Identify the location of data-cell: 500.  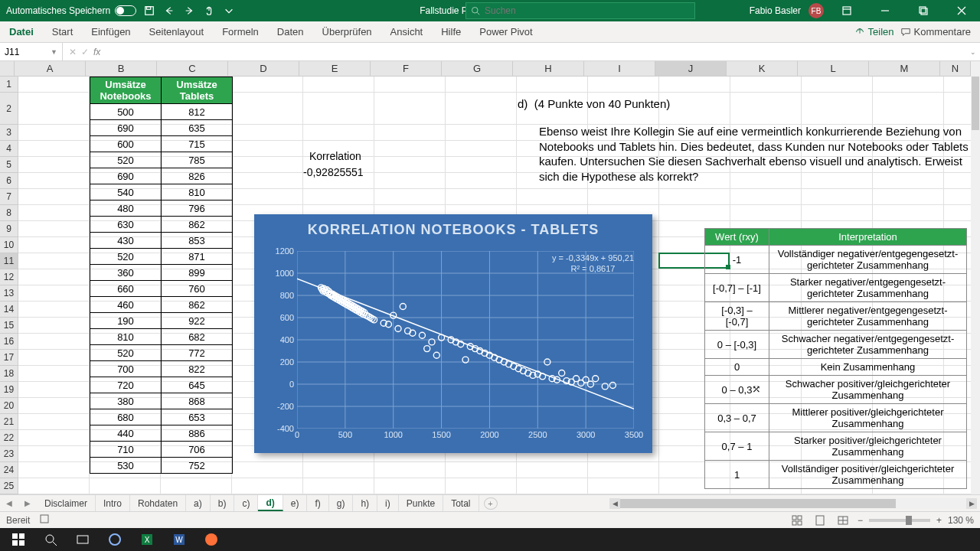
(126, 112).